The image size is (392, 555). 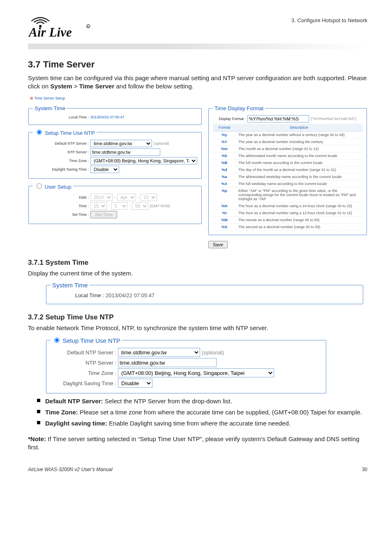 I want to click on table-row: %YThe year as a decimal number including…, so click(x=288, y=141).